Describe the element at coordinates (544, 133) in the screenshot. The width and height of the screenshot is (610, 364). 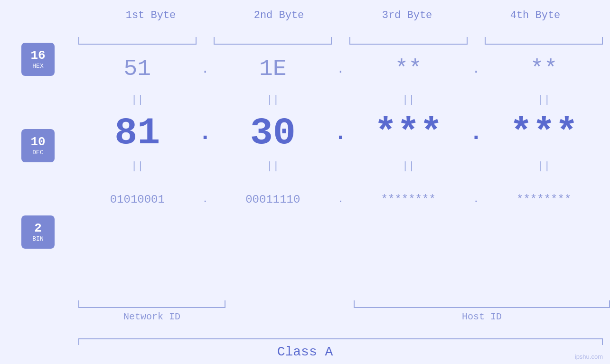
I see `dec-byte4: ***` at that location.